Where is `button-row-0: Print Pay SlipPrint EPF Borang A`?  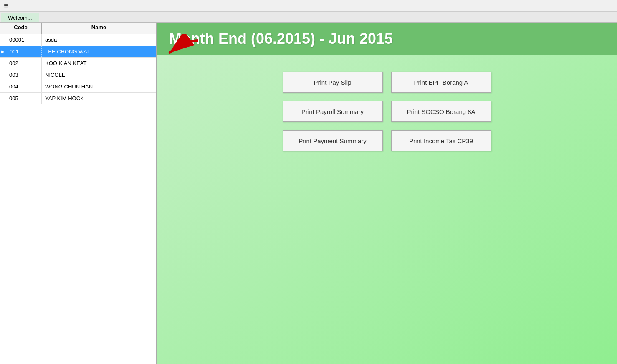
button-row-0: Print Pay SlipPrint EPF Borang A is located at coordinates (387, 82).